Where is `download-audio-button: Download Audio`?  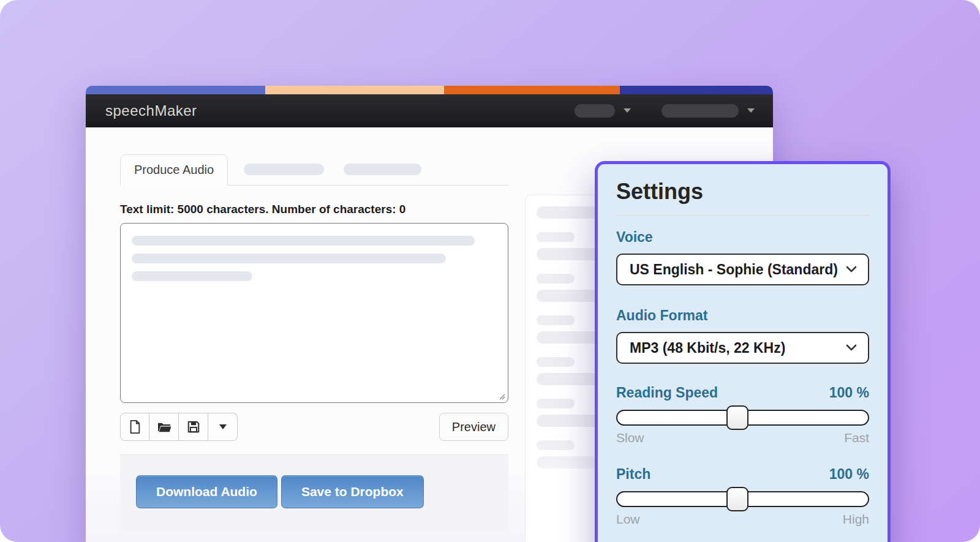 download-audio-button: Download Audio is located at coordinates (207, 492).